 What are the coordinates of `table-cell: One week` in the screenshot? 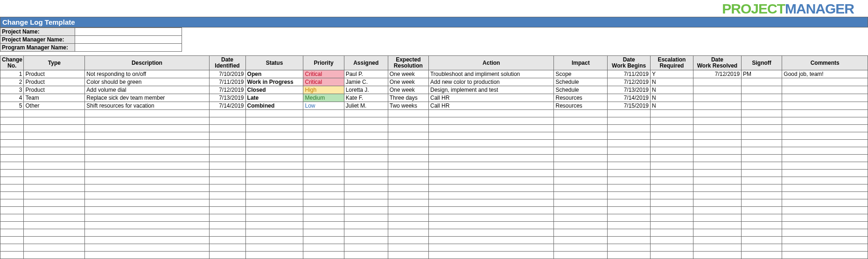 It's located at (408, 75).